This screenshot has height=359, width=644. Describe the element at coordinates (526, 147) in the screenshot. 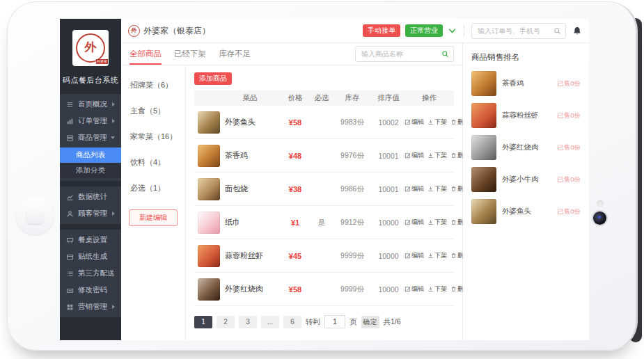

I see `ranking-item: 外婆红烧肉 已售0份` at that location.